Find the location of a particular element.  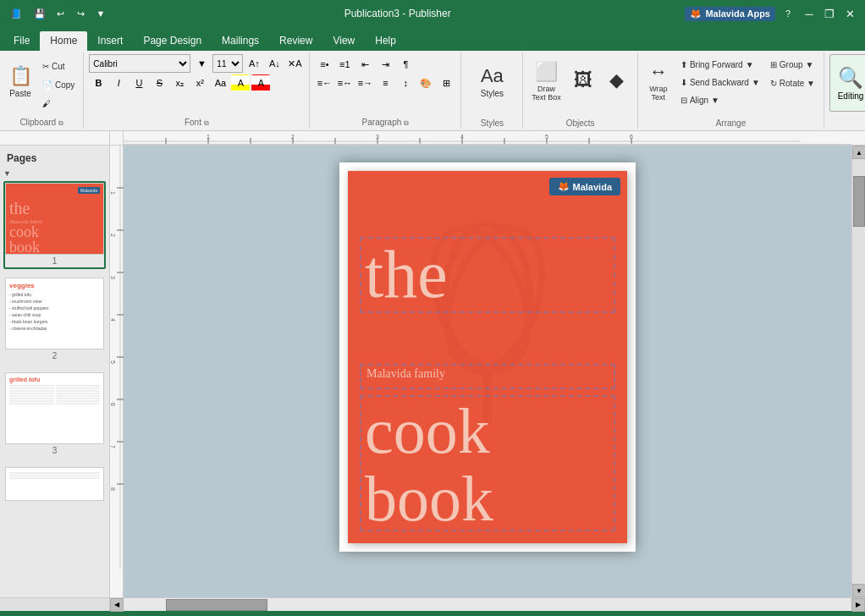

styles-label: Styles is located at coordinates (492, 123).